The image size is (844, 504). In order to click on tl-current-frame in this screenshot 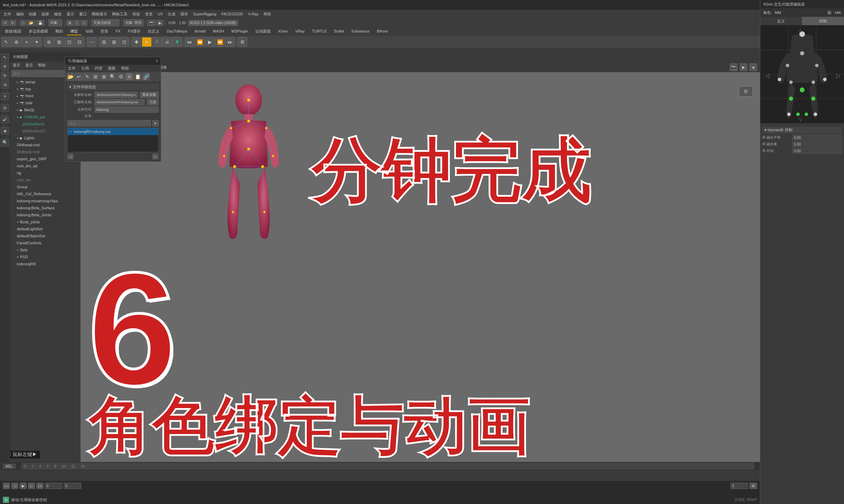, I will do `click(54, 486)`.